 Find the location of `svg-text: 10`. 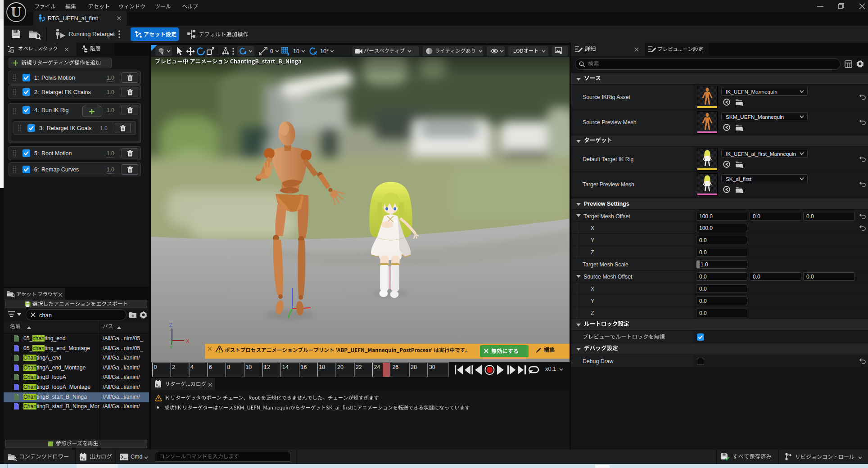

svg-text: 10 is located at coordinates (249, 367).